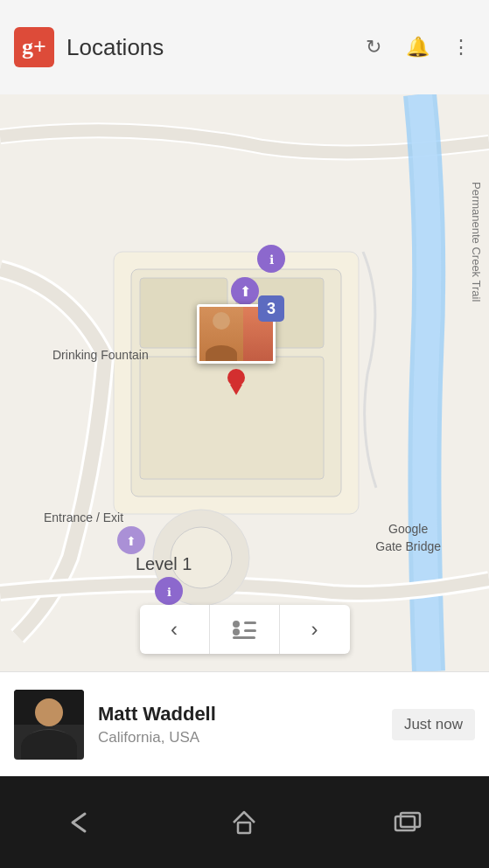  What do you see at coordinates (175, 629) in the screenshot?
I see `prev-button: ‹` at bounding box center [175, 629].